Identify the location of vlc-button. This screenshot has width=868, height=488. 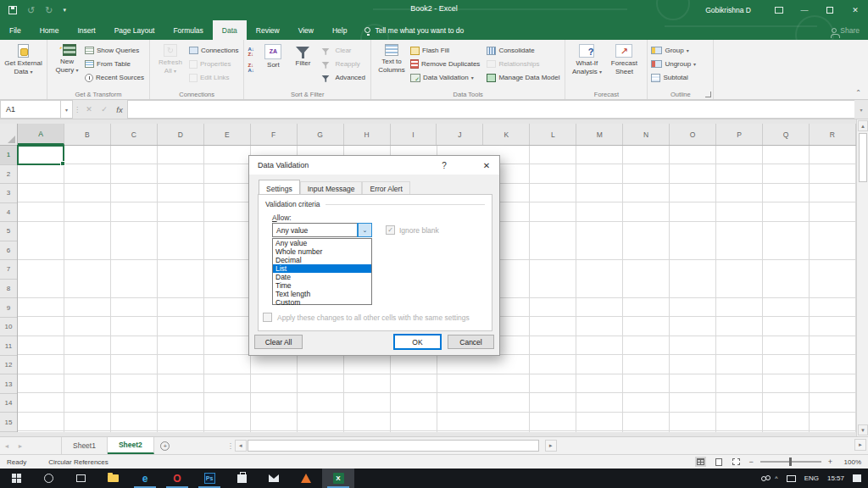
(306, 478).